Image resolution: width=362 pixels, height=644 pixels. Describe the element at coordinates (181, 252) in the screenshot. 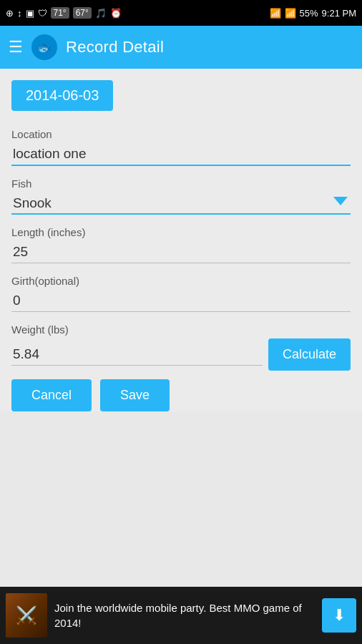

I see `length-input` at that location.